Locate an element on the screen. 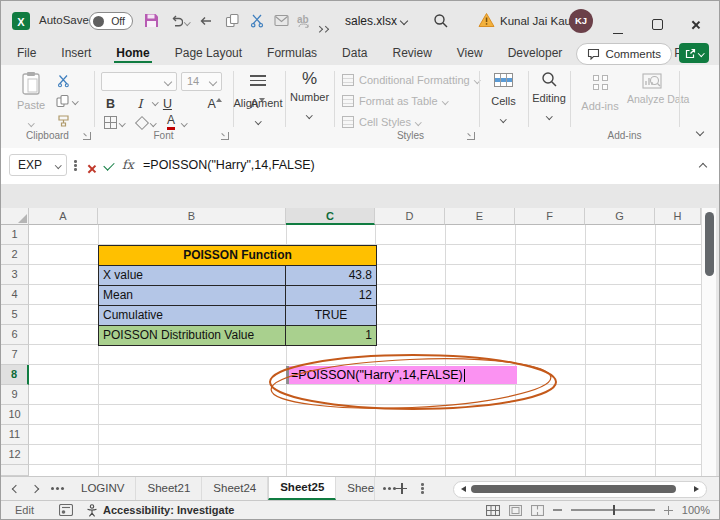 Image resolution: width=720 pixels, height=520 pixels. column-header-g: G is located at coordinates (620, 216).